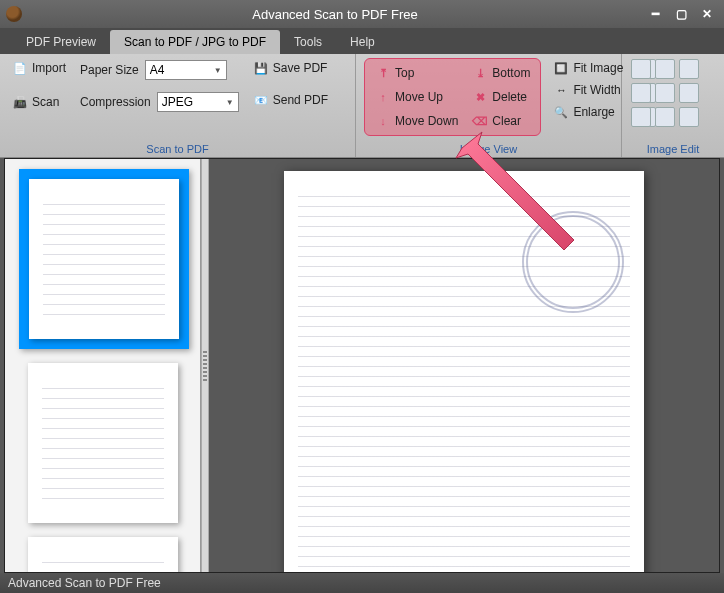 The height and width of the screenshot is (593, 724). What do you see at coordinates (195, 42) in the screenshot?
I see `tab-scan-to-pdf: Scan to PDF / JPG to PDF` at bounding box center [195, 42].